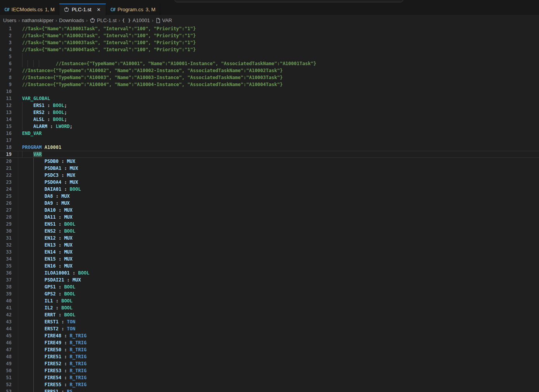 The height and width of the screenshot is (392, 539). Describe the element at coordinates (270, 385) in the screenshot. I see `code-line: 52 FIRE55 : R_TRIG` at that location.